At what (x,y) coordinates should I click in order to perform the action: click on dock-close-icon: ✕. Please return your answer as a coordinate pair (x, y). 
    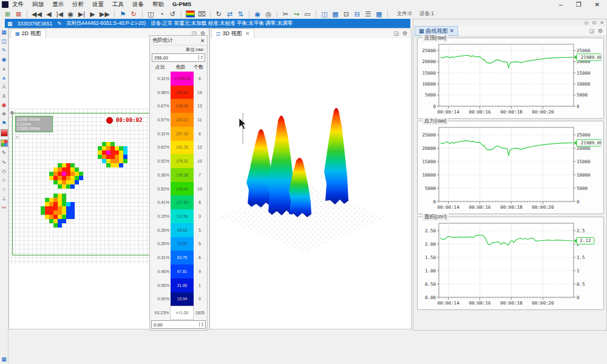
    Looking at the image, I should click on (602, 23).